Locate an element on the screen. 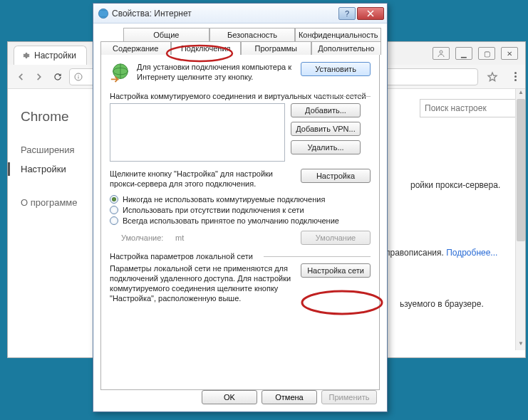 Image resolution: width=528 pixels, height=420 pixels. chrome-menu-button is located at coordinates (515, 77).